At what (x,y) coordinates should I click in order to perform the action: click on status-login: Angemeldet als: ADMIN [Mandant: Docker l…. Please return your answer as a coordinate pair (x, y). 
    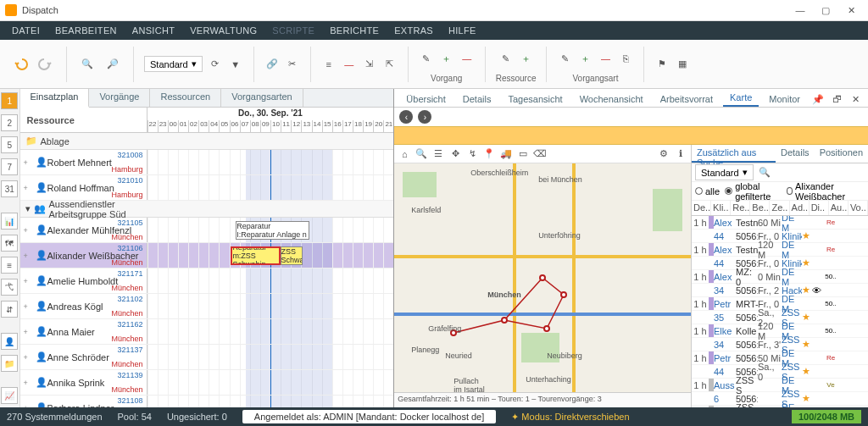
    Looking at the image, I should click on (370, 417).